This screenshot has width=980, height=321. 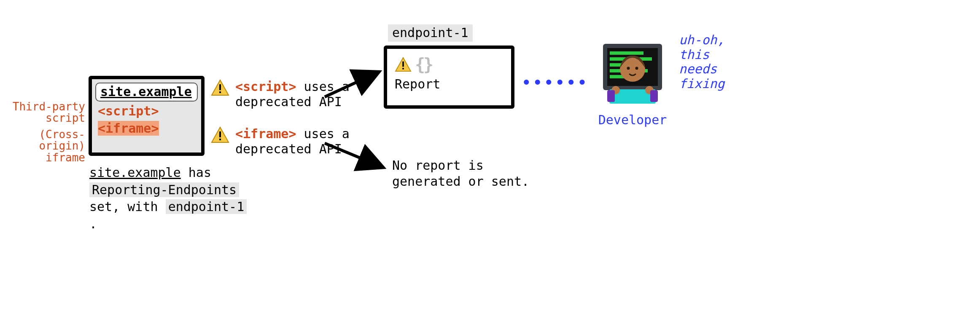 I want to click on endpoint-label: endpoint-1, so click(x=430, y=33).